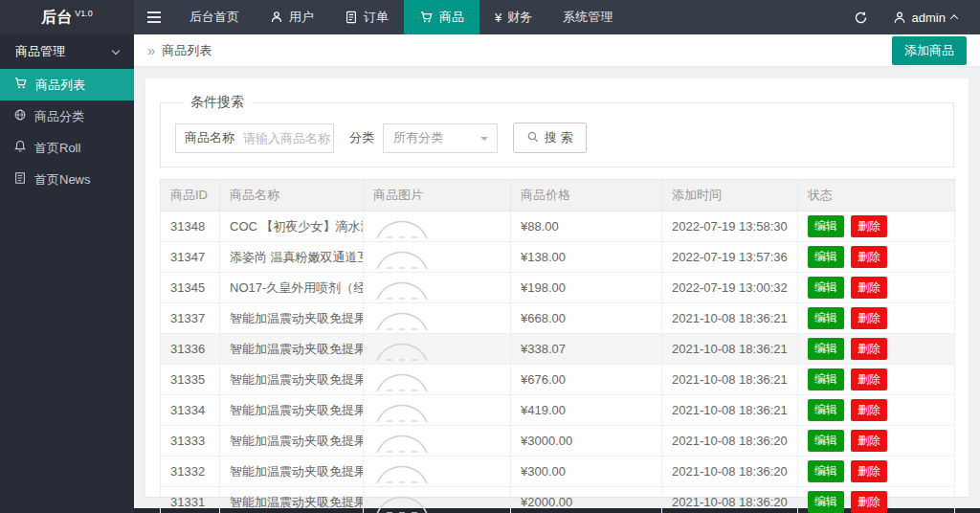  What do you see at coordinates (730, 257) in the screenshot?
I see `cell-add-time: 2022-07-19 13:57:36` at bounding box center [730, 257].